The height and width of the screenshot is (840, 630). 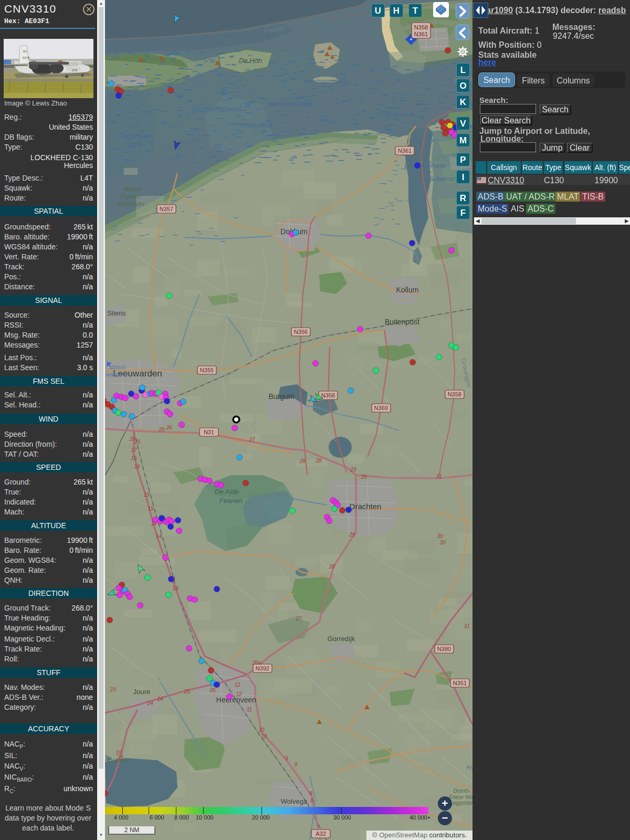 What do you see at coordinates (341, 638) in the screenshot?
I see `svg-text: Gorredijk` at bounding box center [341, 638].